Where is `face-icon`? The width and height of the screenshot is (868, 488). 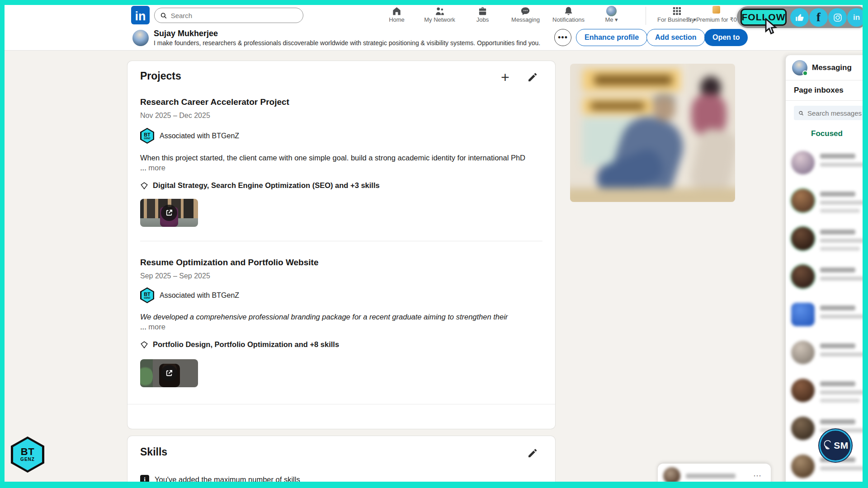
face-icon is located at coordinates (828, 446).